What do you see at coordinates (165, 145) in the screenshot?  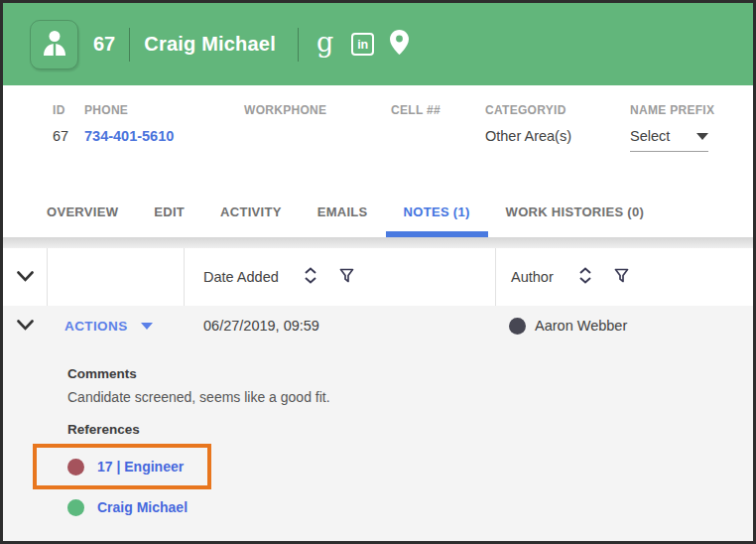 I see `field-phone: PHONE 734-401-5610` at bounding box center [165, 145].